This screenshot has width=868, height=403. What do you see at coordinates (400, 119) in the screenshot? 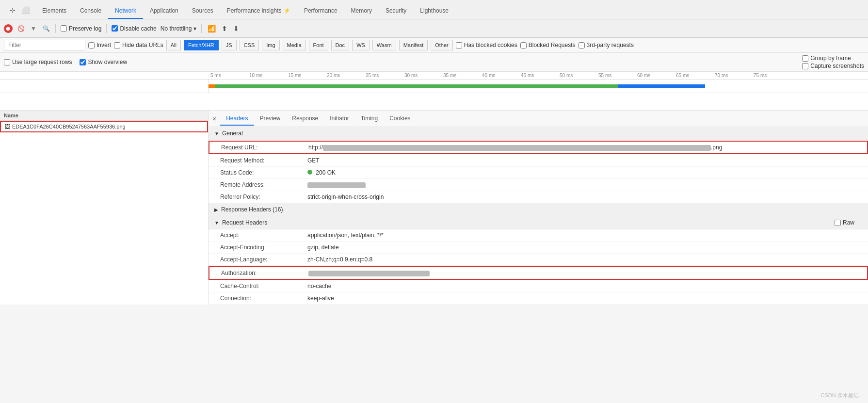
I see `tab-cookies: Cookies` at bounding box center [400, 119].